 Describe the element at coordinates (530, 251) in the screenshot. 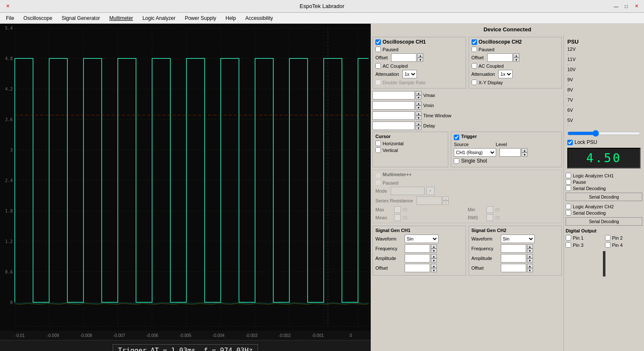

I see `siggen-ch2-freq-down: ▼` at that location.